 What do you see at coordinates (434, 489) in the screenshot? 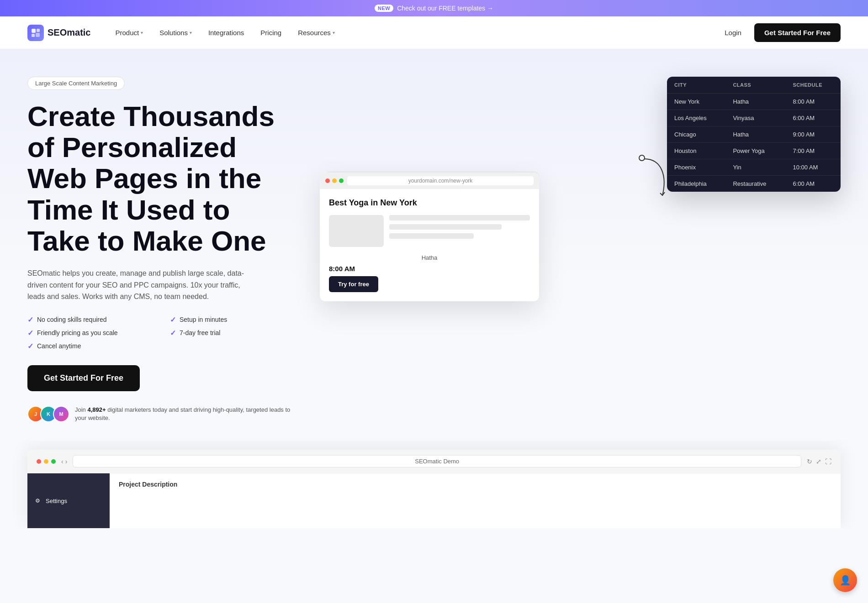
I see `demo-browser: ‹ › SEOmatic Demo ↻ ⤢ ⛶ ⚙ Settings Proje…` at bounding box center [434, 489].